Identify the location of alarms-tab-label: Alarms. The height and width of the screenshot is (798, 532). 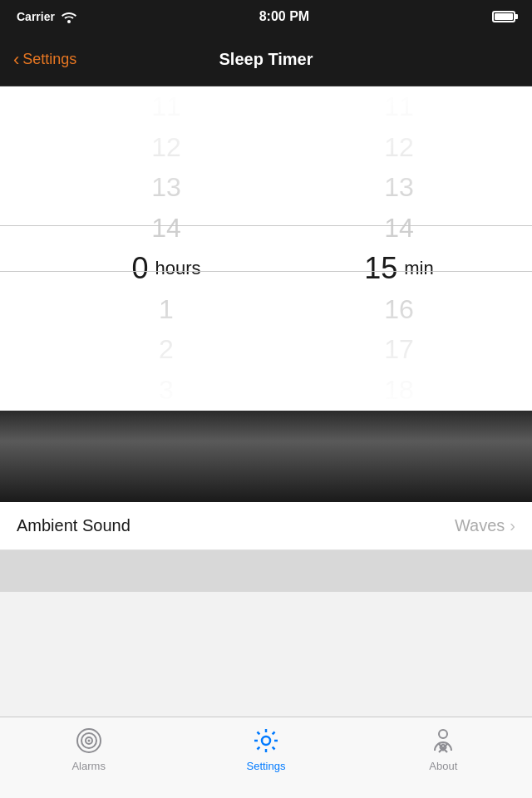
(88, 766).